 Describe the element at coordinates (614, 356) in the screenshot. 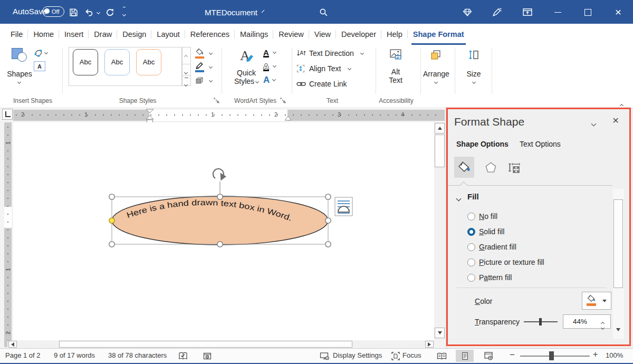

I see `zoom-level: 100%` at that location.